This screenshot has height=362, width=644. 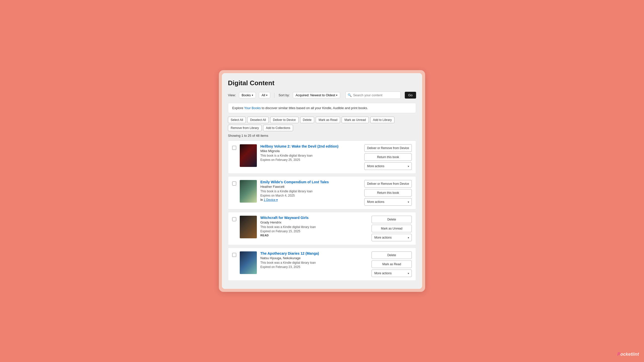 What do you see at coordinates (322, 108) in the screenshot?
I see `explore-banner: Explore Your Books to discover similar t…` at bounding box center [322, 108].